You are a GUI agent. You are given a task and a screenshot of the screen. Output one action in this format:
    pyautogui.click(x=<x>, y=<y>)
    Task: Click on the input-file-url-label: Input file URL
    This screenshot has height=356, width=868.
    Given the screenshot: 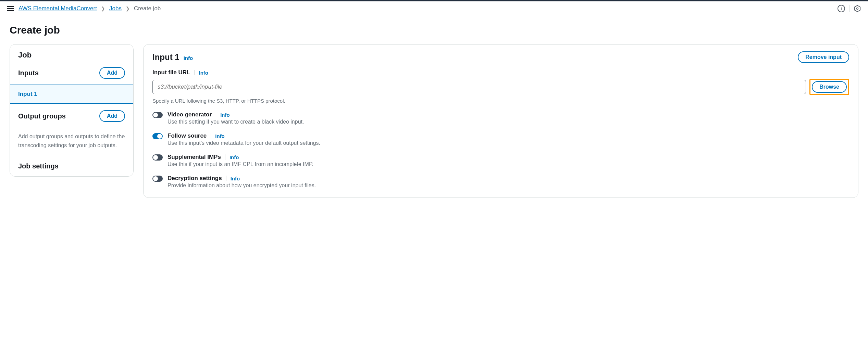 What is the action you would take?
    pyautogui.click(x=171, y=73)
    